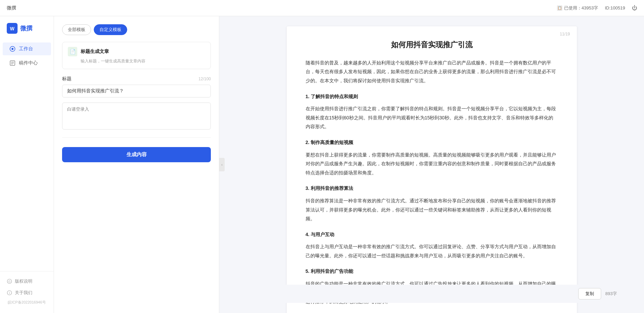 This screenshot has width=644, height=313. What do you see at coordinates (12, 29) in the screenshot?
I see `svg-text: W` at bounding box center [12, 29].